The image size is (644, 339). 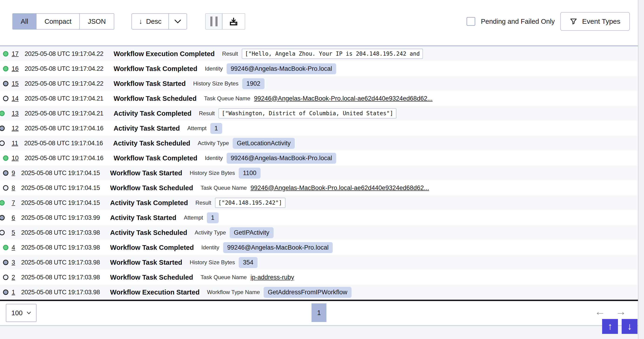 I want to click on event-id-link: 5, so click(x=14, y=233).